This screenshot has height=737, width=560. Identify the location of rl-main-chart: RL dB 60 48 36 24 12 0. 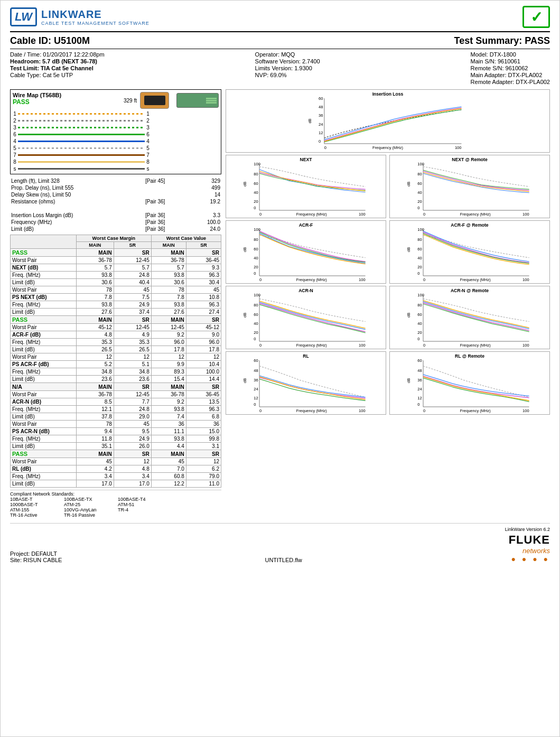
(306, 383).